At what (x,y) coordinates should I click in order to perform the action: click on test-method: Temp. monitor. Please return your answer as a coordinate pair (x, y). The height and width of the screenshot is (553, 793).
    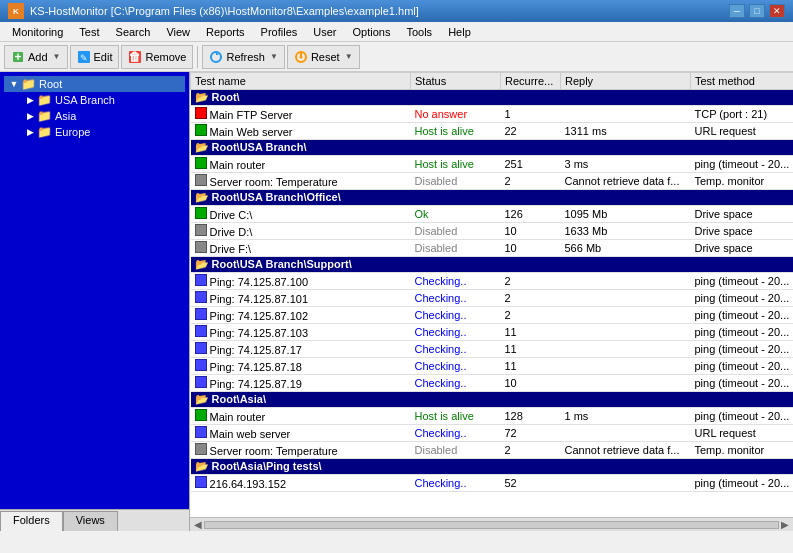
    Looking at the image, I should click on (742, 450).